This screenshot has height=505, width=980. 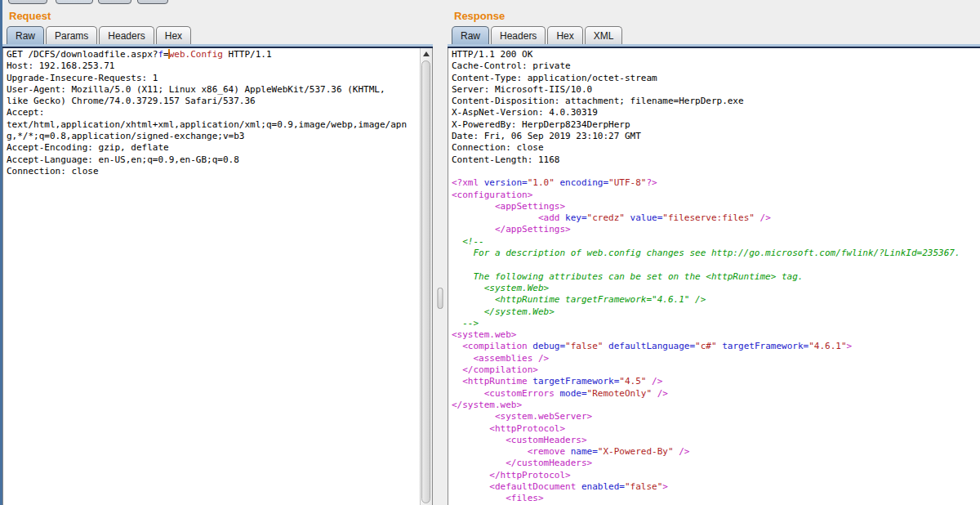 I want to click on code-line: For a description of web.config changes …, so click(x=715, y=253).